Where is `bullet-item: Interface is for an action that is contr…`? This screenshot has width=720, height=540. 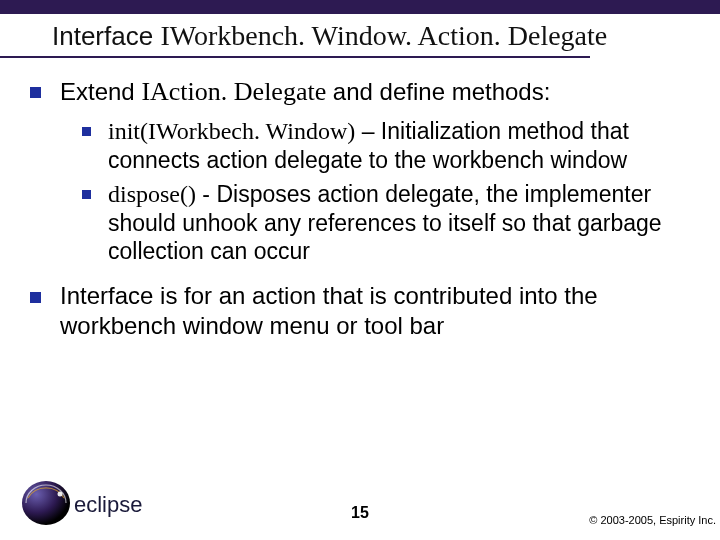 bullet-item: Interface is for an action that is contr… is located at coordinates (364, 311).